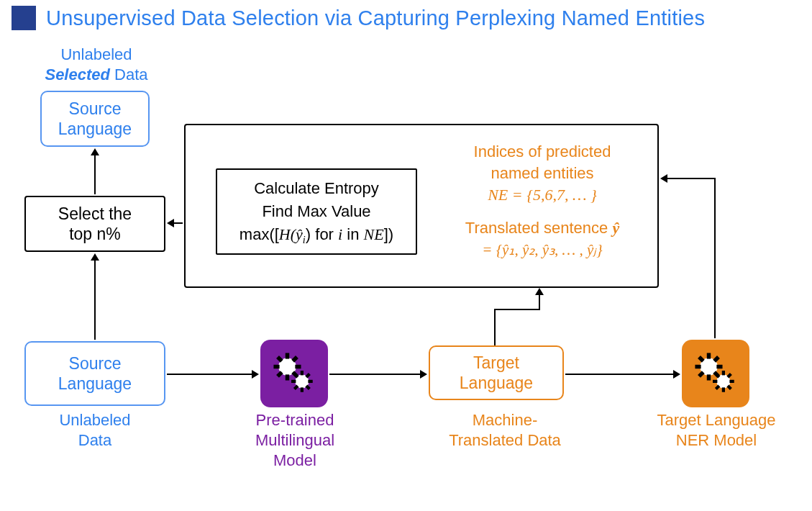 This screenshot has width=812, height=511. I want to click on translated-l1-prefix: Translated sentence, so click(539, 227).